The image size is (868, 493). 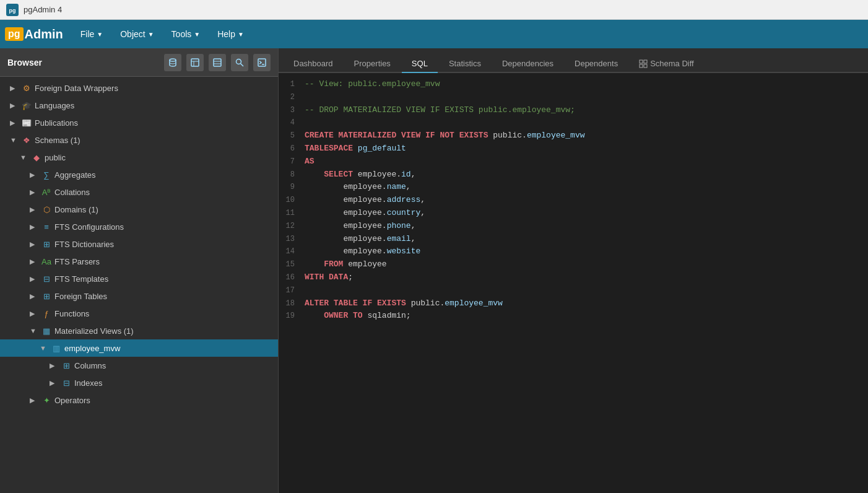 I want to click on tree-label: Domains (1), so click(x=163, y=209).